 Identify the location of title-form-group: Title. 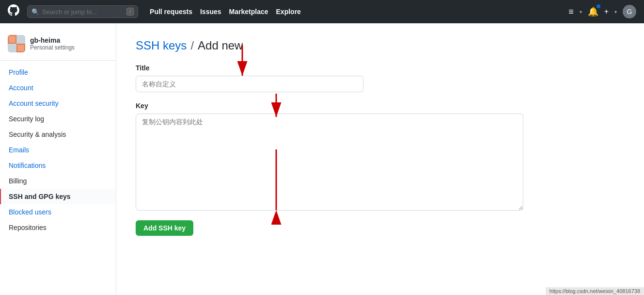
(330, 78).